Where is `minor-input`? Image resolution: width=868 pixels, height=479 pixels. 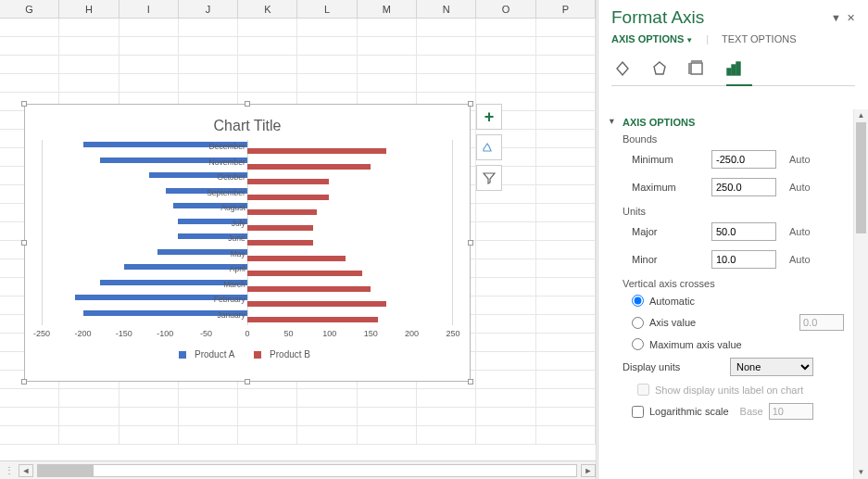
minor-input is located at coordinates (744, 259).